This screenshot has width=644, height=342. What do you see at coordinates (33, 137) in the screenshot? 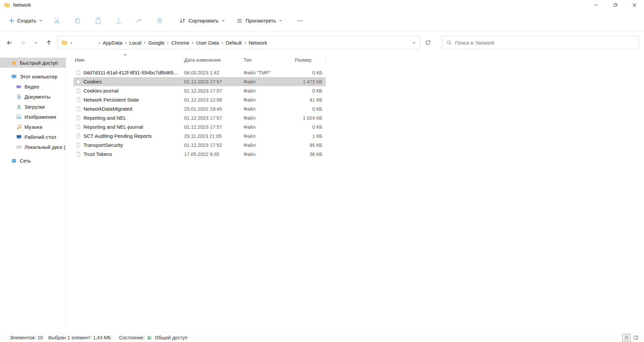
I see `sidebar-item-desktop: Рабочий стол` at bounding box center [33, 137].